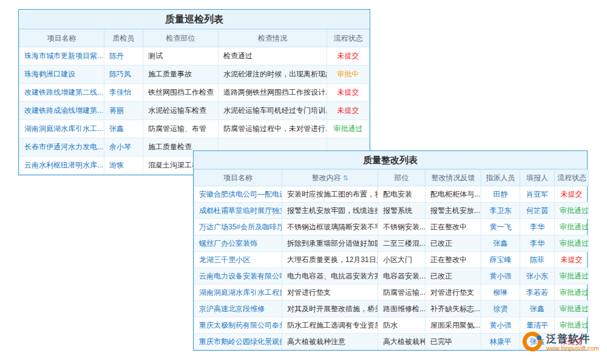  Describe the element at coordinates (573, 349) in the screenshot. I see `logo-url: www.fanpusoft.com` at that location.